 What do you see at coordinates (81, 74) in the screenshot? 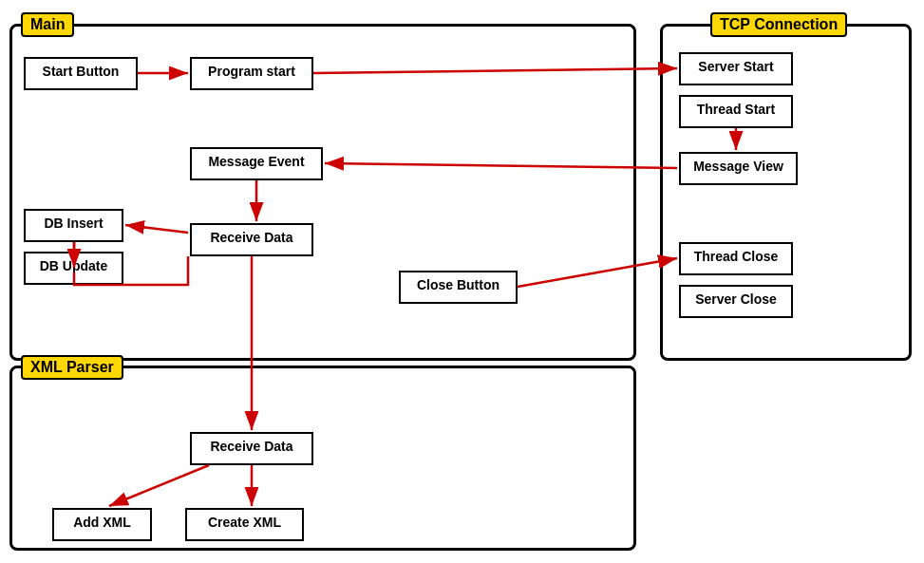
I see `start-button-box: Start Button` at bounding box center [81, 74].